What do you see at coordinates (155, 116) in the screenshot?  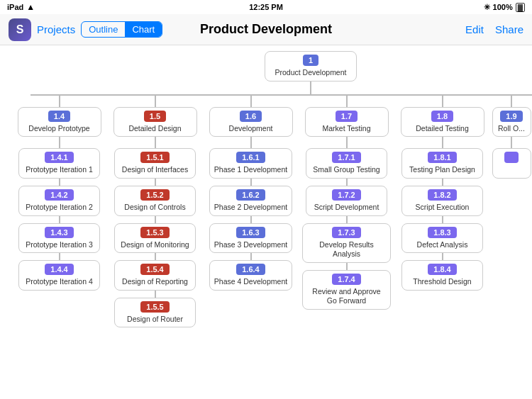 I see `badge-1-5: 1.5` at bounding box center [155, 116].